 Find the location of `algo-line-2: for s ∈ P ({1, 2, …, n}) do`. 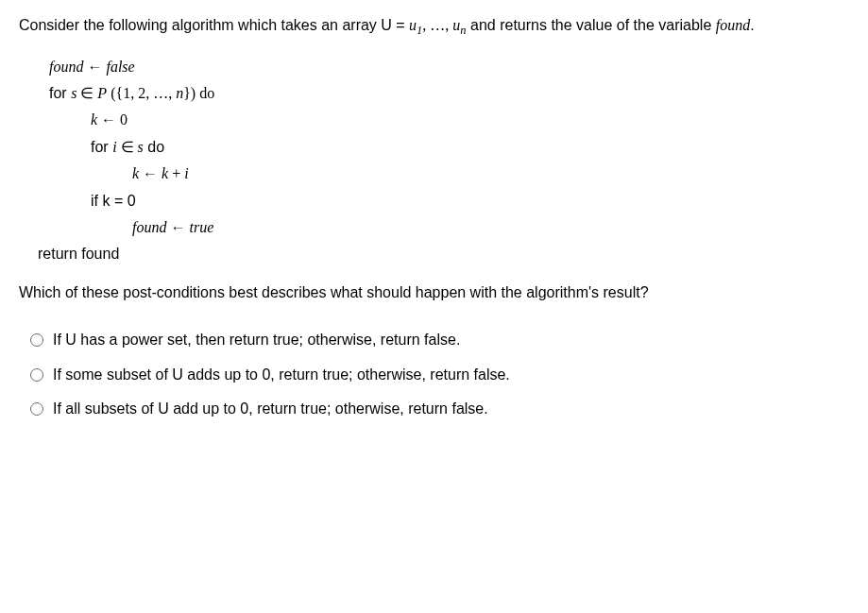

algo-line-2: for s ∈ P ({1, 2, …, n}) do is located at coordinates (450, 94).